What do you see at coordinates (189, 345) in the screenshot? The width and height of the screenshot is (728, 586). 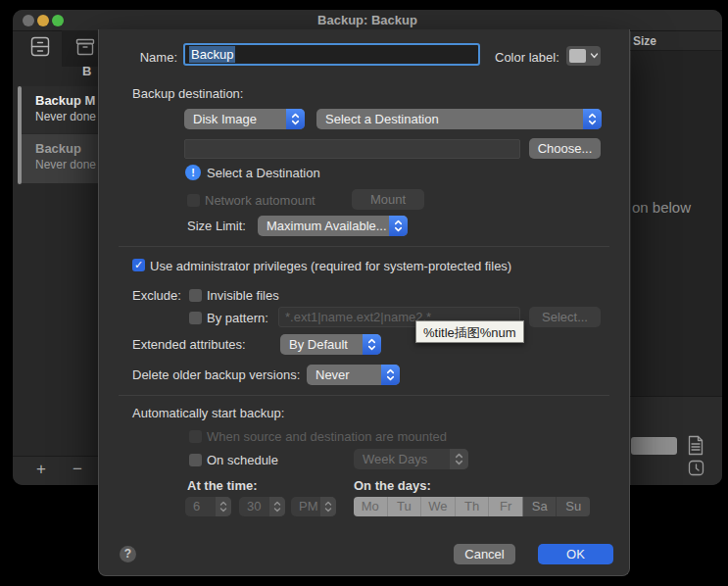 I see `extended-attributes-label: Extended attributes:` at bounding box center [189, 345].